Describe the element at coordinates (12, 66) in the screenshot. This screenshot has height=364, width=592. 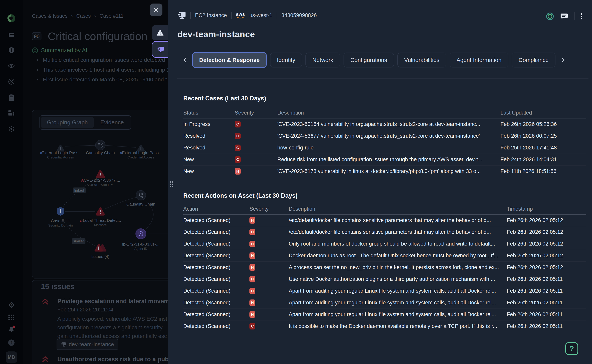
I see `eye-icon` at that location.